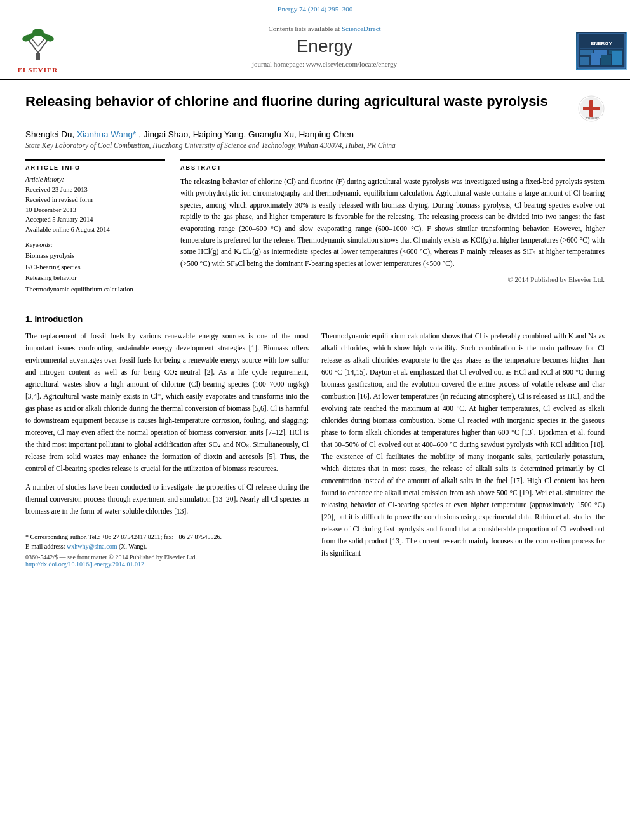  Describe the element at coordinates (95, 230) in the screenshot. I see `article-info-column: ARTICLE INFO Article history: Received 2…` at that location.